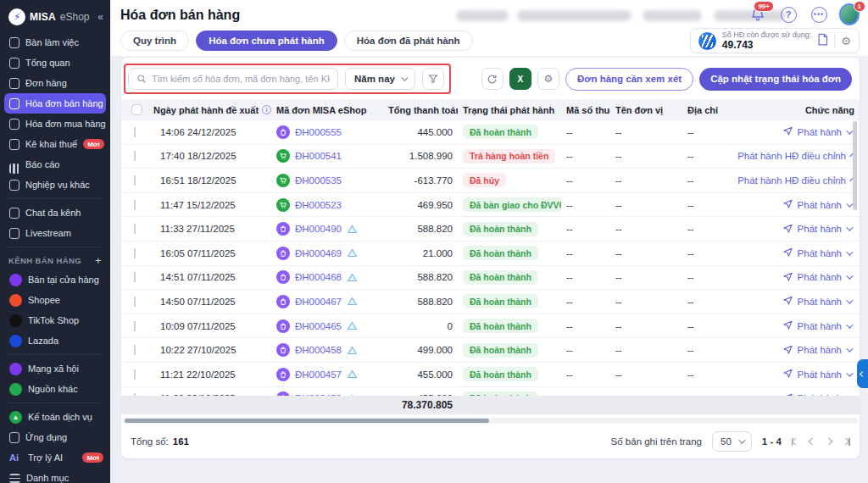  I want to click on search-input, so click(241, 79).